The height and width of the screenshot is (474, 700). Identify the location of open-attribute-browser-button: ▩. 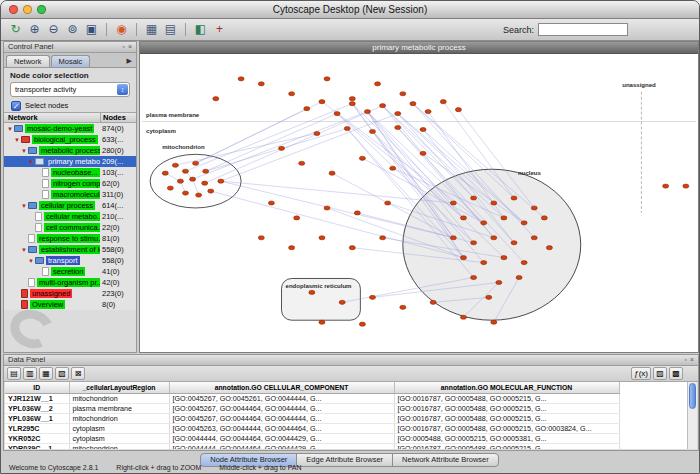
(676, 374).